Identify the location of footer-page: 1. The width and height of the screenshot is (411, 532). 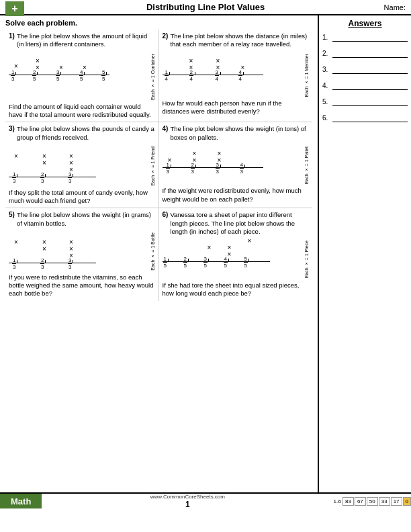
(188, 504).